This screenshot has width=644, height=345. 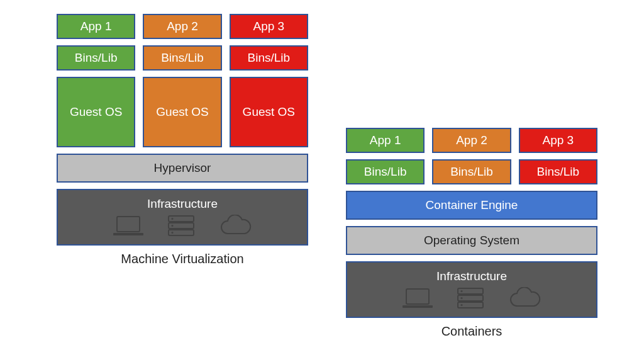 What do you see at coordinates (182, 259) in the screenshot?
I see `vm-caption: Machine Virtualization` at bounding box center [182, 259].